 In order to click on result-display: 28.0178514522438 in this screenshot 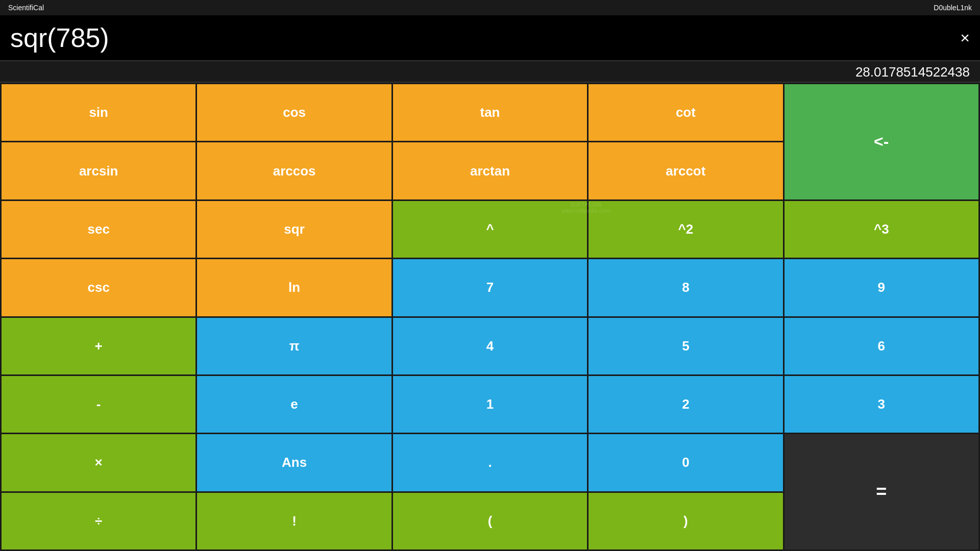, I will do `click(490, 72)`.